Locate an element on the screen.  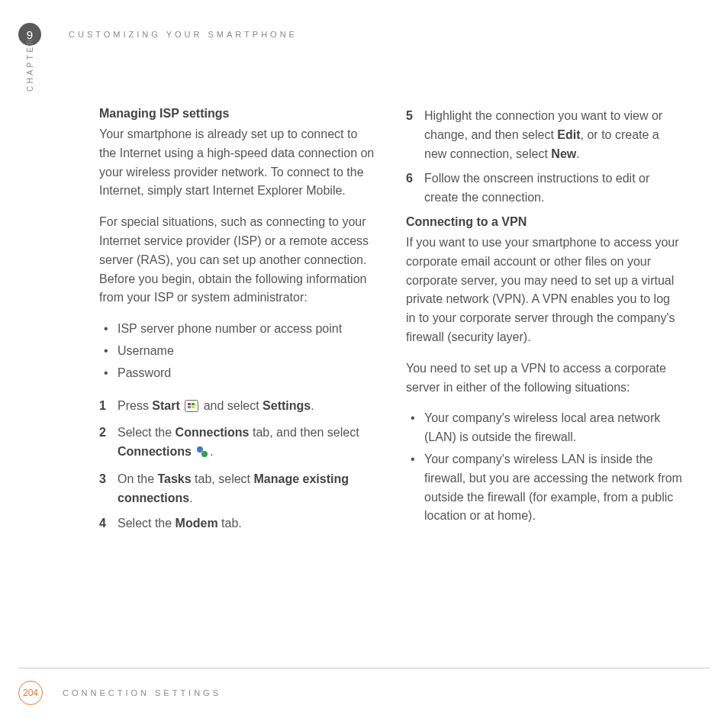
modem-keyword: Modem is located at coordinates (197, 523).